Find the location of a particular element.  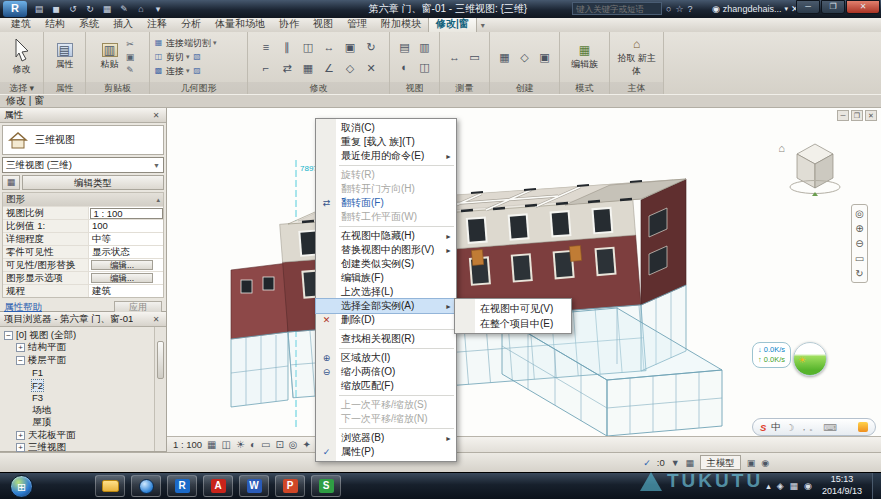

tab-annotate: 注释 is located at coordinates (157, 24).